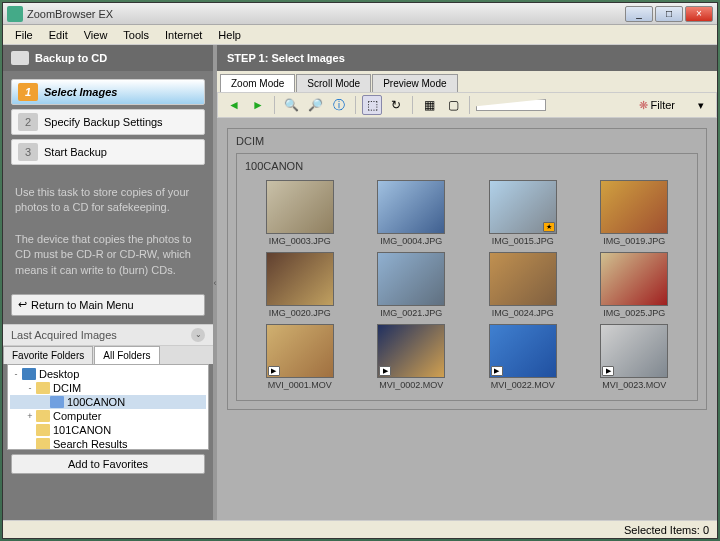 Image resolution: width=720 pixels, height=541 pixels. Describe the element at coordinates (523, 385) in the screenshot. I see `thumbnail-name: MVI_0022.MOV` at that location.